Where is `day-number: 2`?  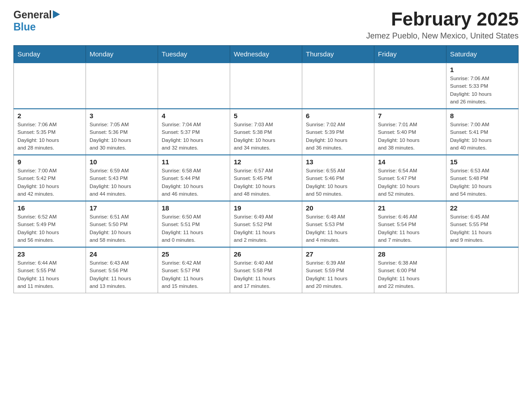
day-number: 2 is located at coordinates (50, 116).